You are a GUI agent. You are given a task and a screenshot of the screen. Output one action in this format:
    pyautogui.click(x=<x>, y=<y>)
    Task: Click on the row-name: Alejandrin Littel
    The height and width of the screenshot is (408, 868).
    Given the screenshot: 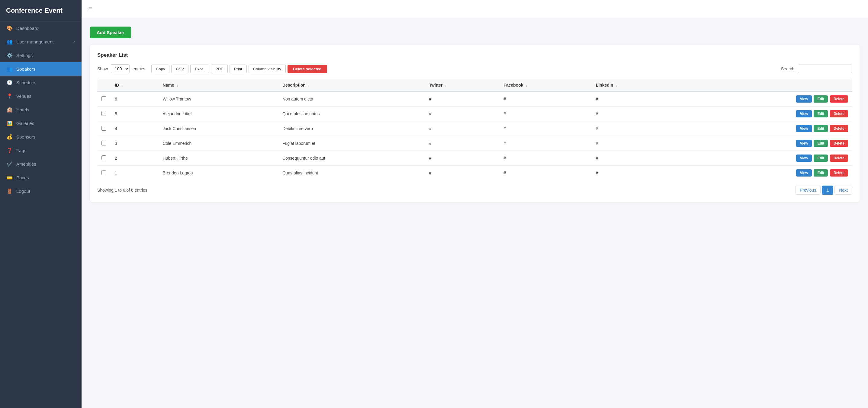 What is the action you would take?
    pyautogui.click(x=218, y=114)
    